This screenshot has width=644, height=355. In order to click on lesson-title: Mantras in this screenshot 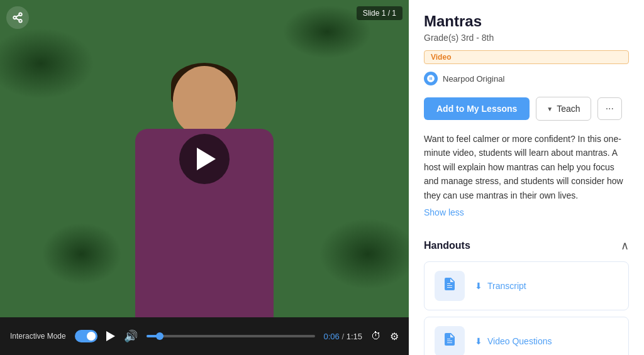, I will do `click(526, 21)`.